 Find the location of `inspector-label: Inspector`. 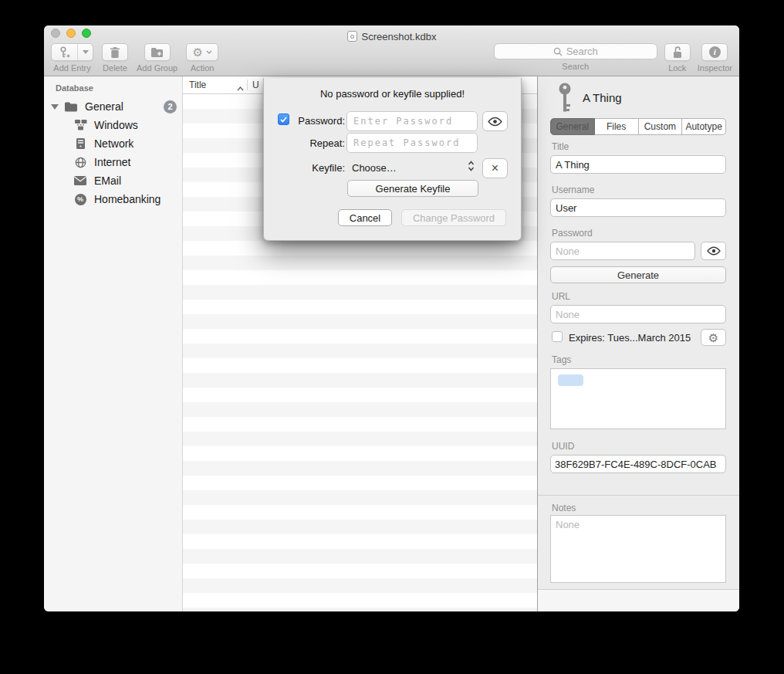

inspector-label: Inspector is located at coordinates (715, 68).